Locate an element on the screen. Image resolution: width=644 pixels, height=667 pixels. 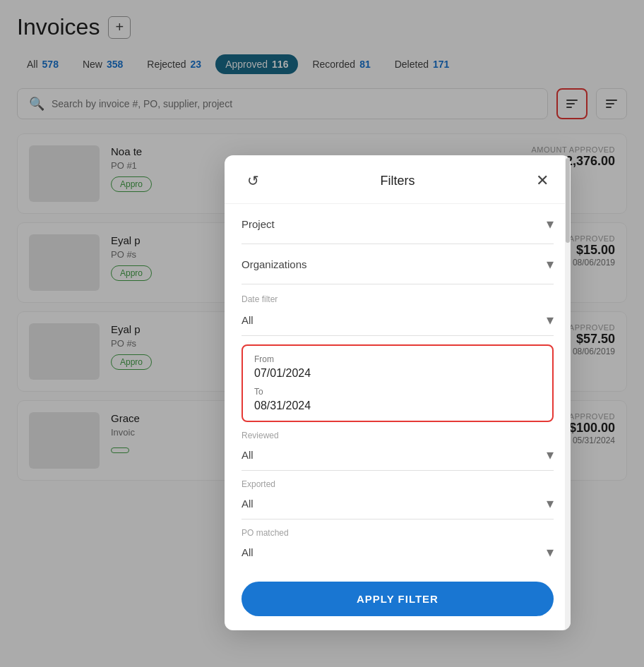
exported-section: Exported All ▾ is located at coordinates (398, 500).